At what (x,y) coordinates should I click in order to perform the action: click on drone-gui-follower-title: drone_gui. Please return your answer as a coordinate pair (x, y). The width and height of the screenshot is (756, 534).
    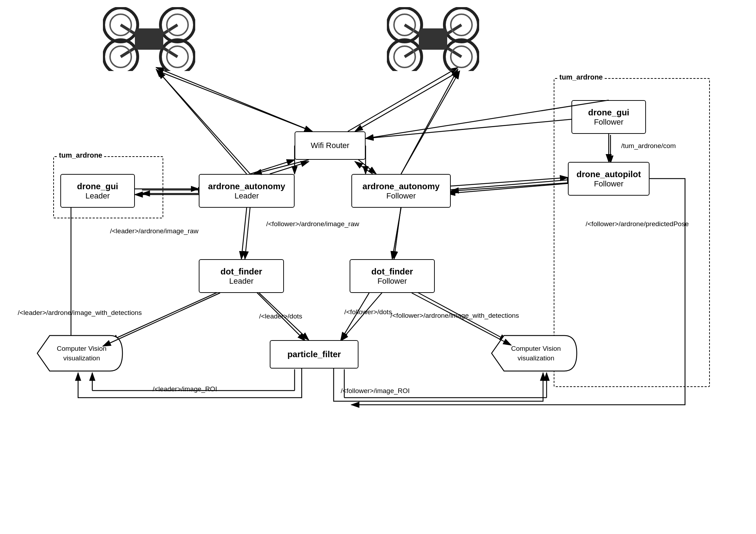
    Looking at the image, I should click on (609, 113).